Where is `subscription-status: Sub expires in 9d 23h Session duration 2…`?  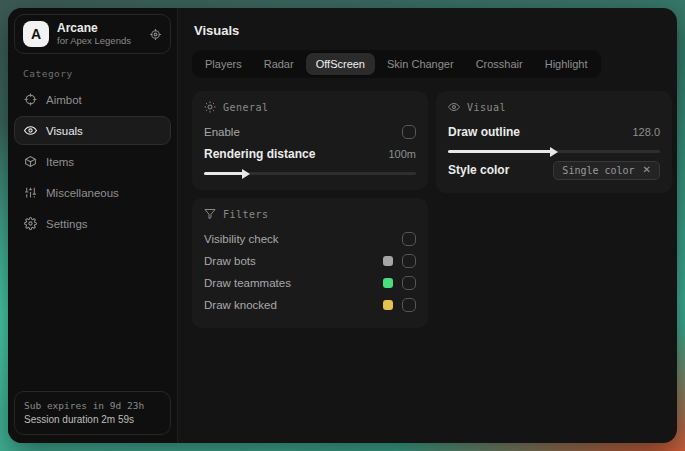 subscription-status: Sub expires in 9d 23h Session duration 2… is located at coordinates (92, 413).